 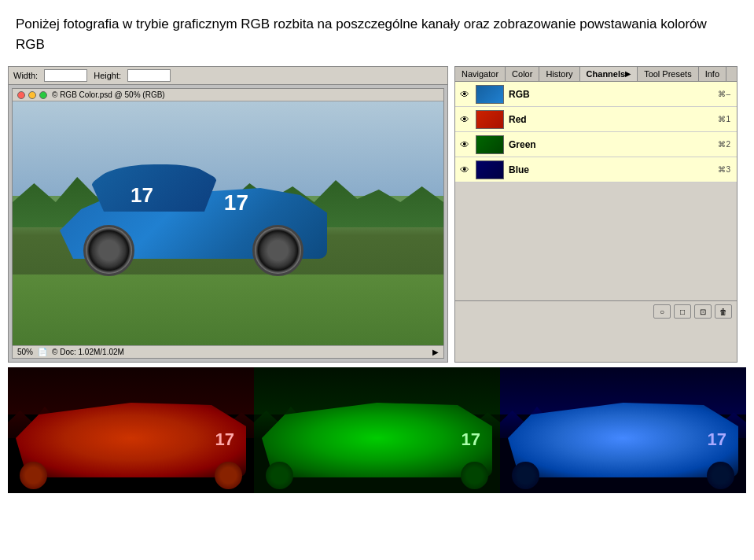 I want to click on close-button, so click(x=21, y=95).